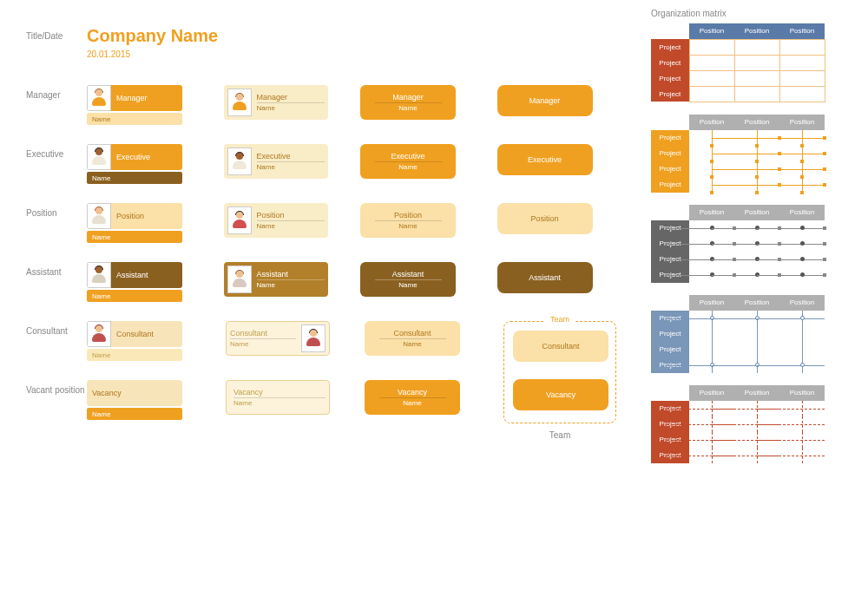  Describe the element at coordinates (755, 244) in the screenshot. I see `matrix-arrows-nodes: PositionPositionPosition Project Project…` at that location.